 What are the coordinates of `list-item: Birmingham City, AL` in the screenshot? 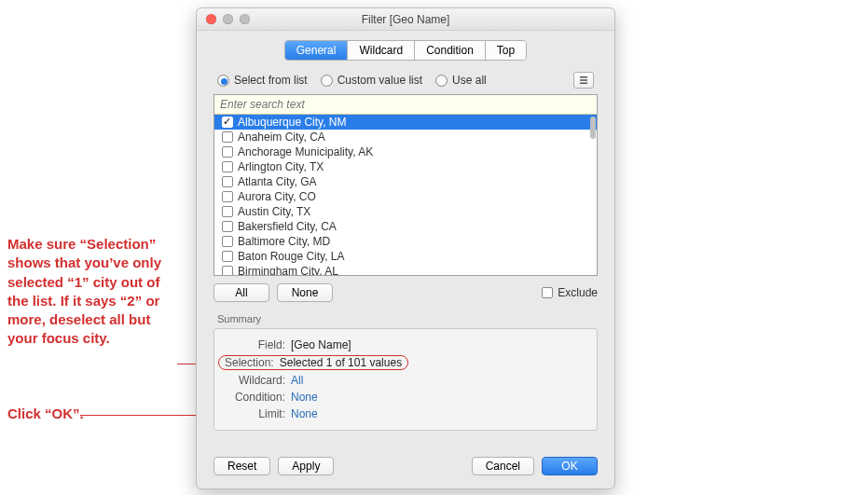 It's located at (406, 269).